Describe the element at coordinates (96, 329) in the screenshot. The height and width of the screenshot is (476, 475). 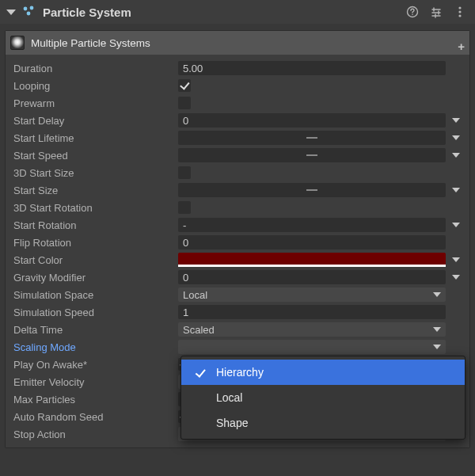
I see `label-delta-time: Delta Time` at that location.